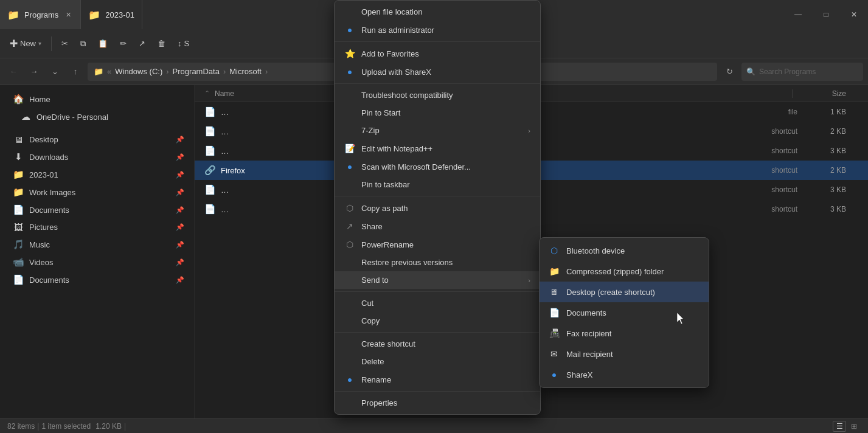 Image resolution: width=868 pixels, height=433 pixels. What do you see at coordinates (44, 140) in the screenshot?
I see `sidebar-desktop-label: Desktop` at bounding box center [44, 140].